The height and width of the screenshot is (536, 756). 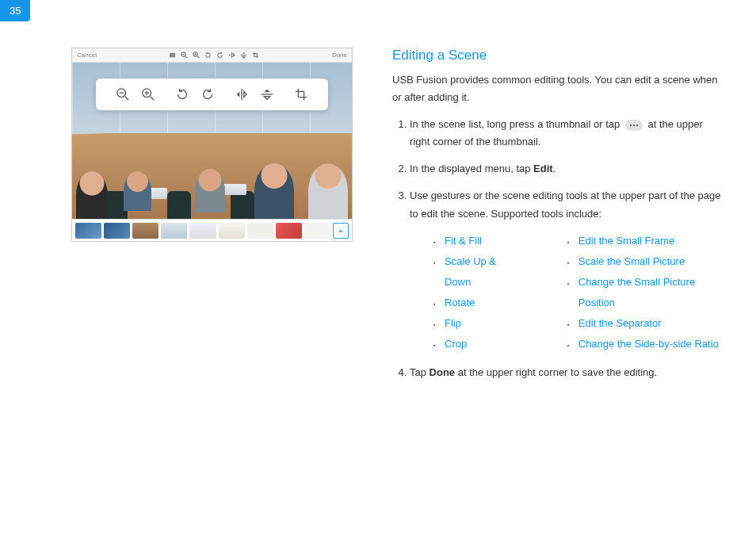 I want to click on tools-column-left: Fit & Fill Scale Up & Down Rotate Flip C…, so click(x=477, y=293).